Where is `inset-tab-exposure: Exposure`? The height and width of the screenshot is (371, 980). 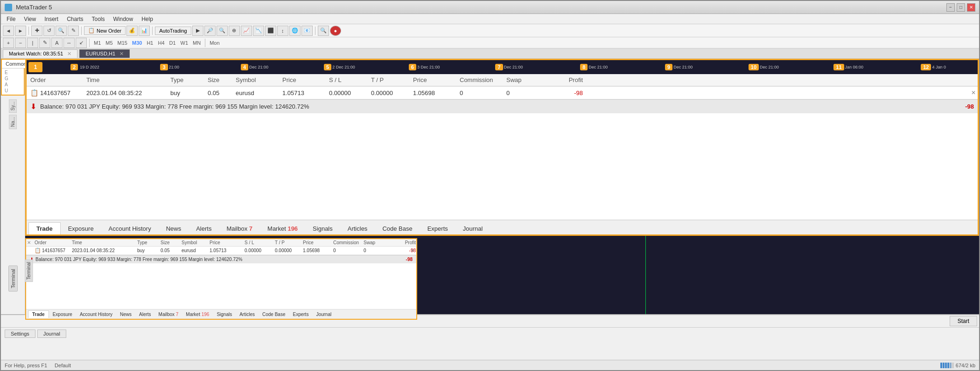 inset-tab-exposure: Exposure is located at coordinates (63, 314).